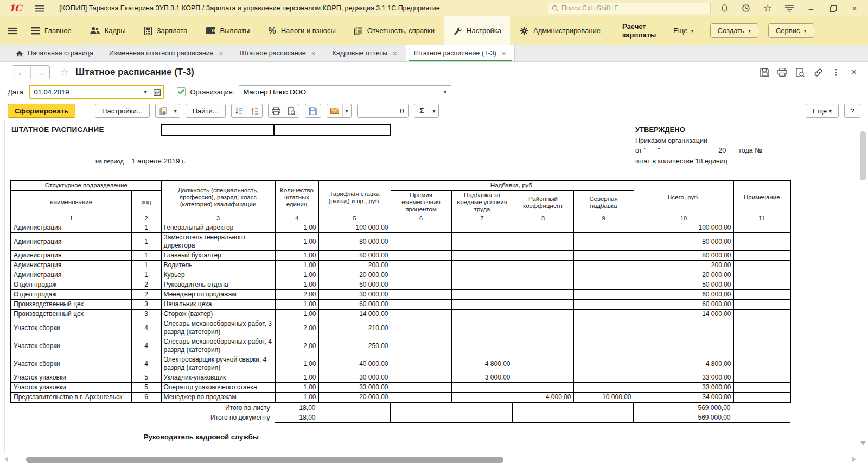  Describe the element at coordinates (166, 30) in the screenshot. I see `section-zarplata: Зарплата` at that location.